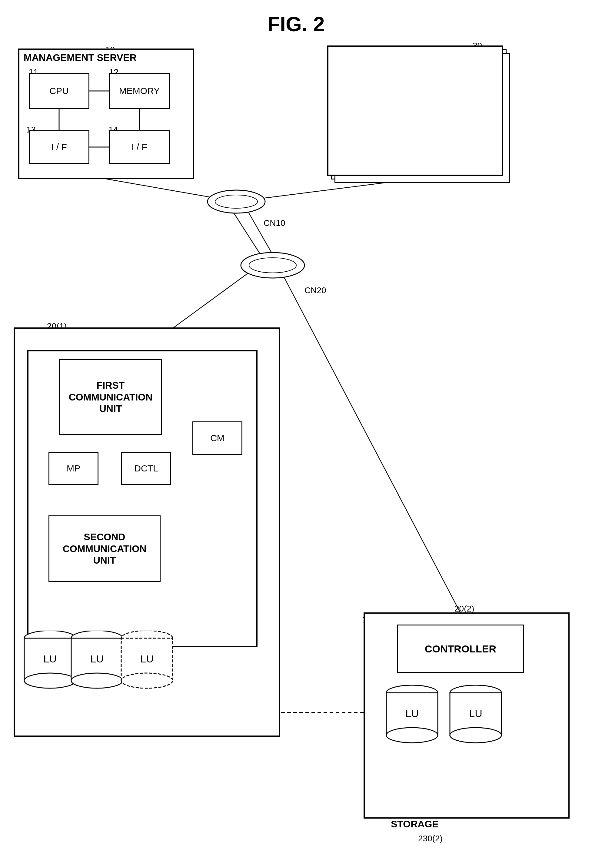 The width and height of the screenshot is (592, 868). What do you see at coordinates (80, 58) in the screenshot?
I see `mgmt-server-label: MANAGEMENT SERVER` at bounding box center [80, 58].